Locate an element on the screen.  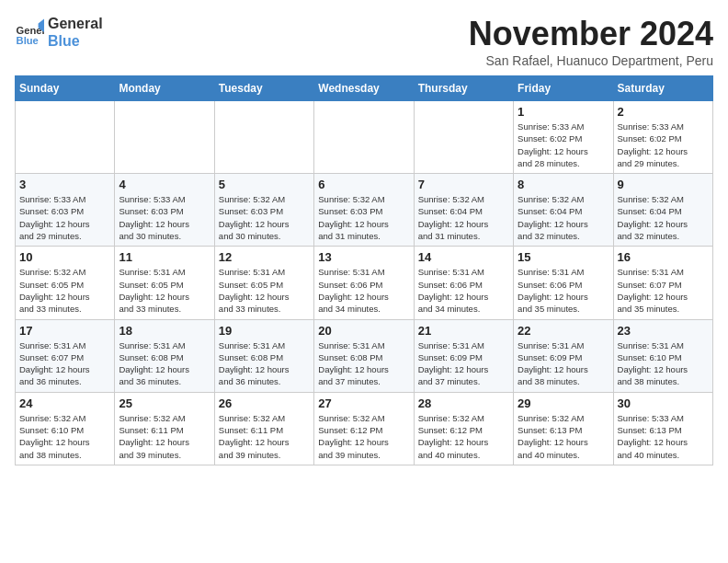
day-number: 19 is located at coordinates (265, 331).